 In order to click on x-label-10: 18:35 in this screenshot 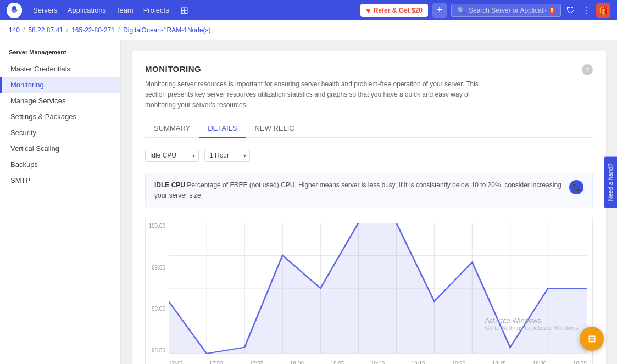, I will do `click(580, 362)`.